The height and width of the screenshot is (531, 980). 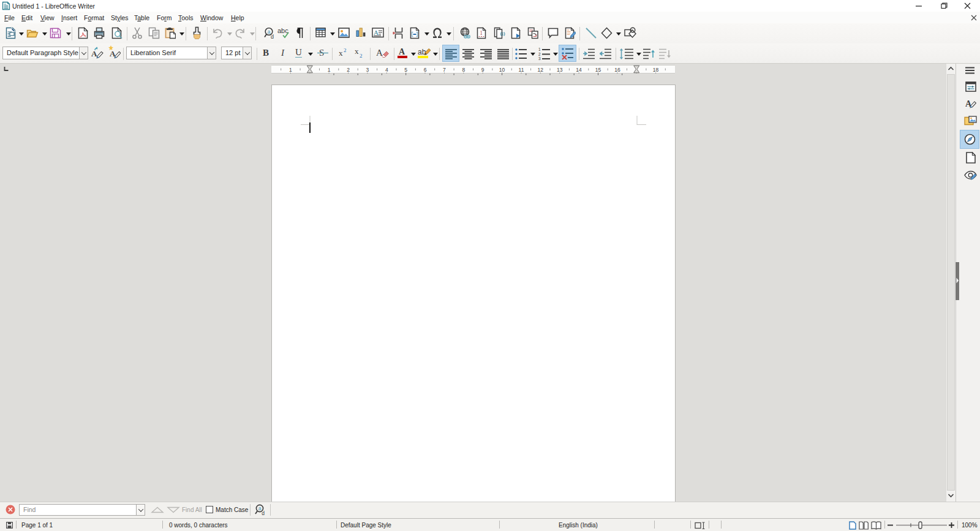 What do you see at coordinates (445, 70) in the screenshot?
I see `svg-text: 7` at bounding box center [445, 70].